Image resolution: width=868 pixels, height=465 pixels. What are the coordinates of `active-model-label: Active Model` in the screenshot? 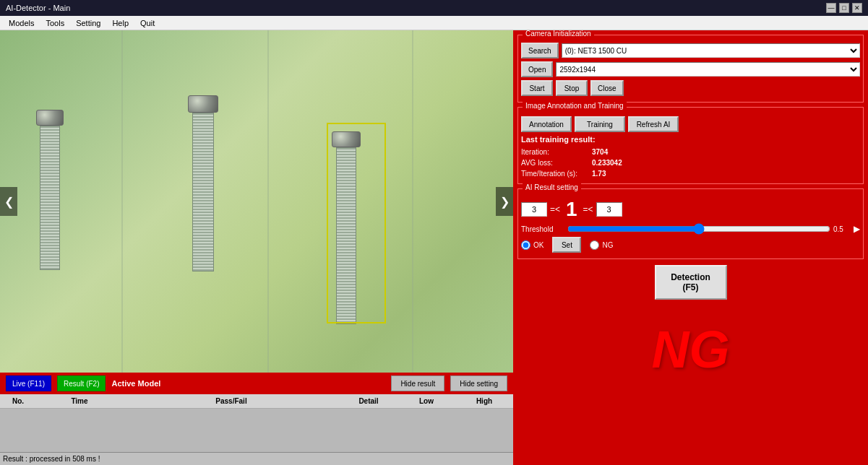 It's located at (136, 383).